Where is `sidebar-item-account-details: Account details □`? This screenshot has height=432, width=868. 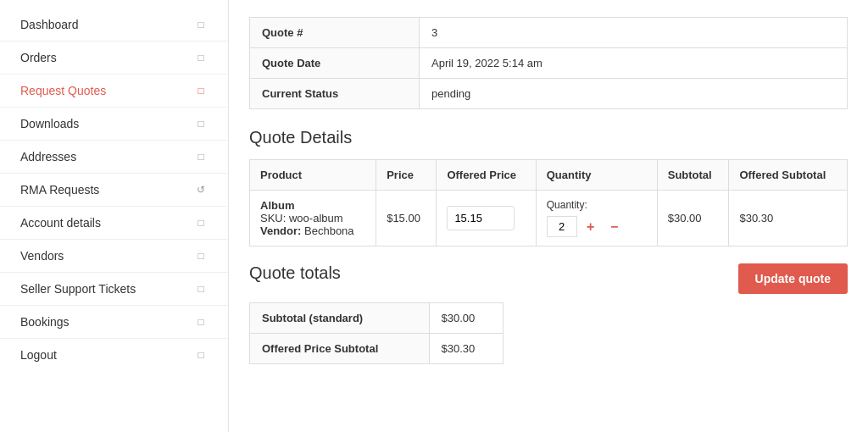
sidebar-item-account-details: Account details □ is located at coordinates (114, 224).